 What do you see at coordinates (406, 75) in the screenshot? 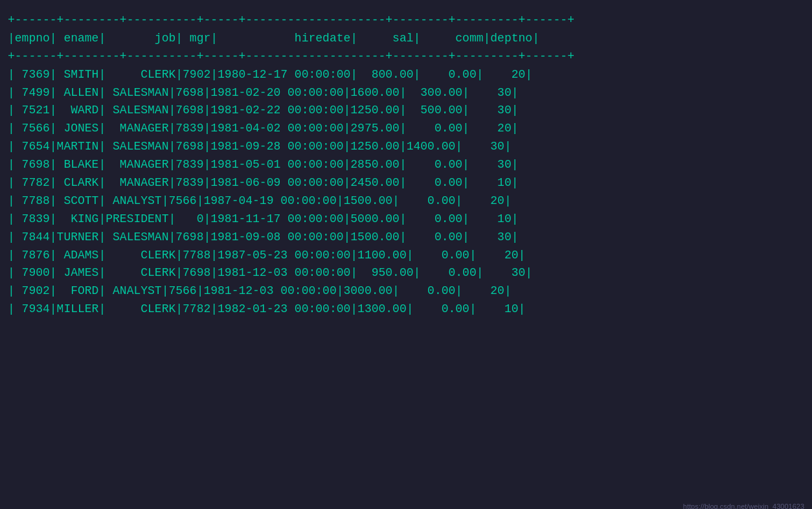
I see `table-line: | 7369| SMITH| CLERK|7902|1980-12-17 00:…` at bounding box center [406, 75].